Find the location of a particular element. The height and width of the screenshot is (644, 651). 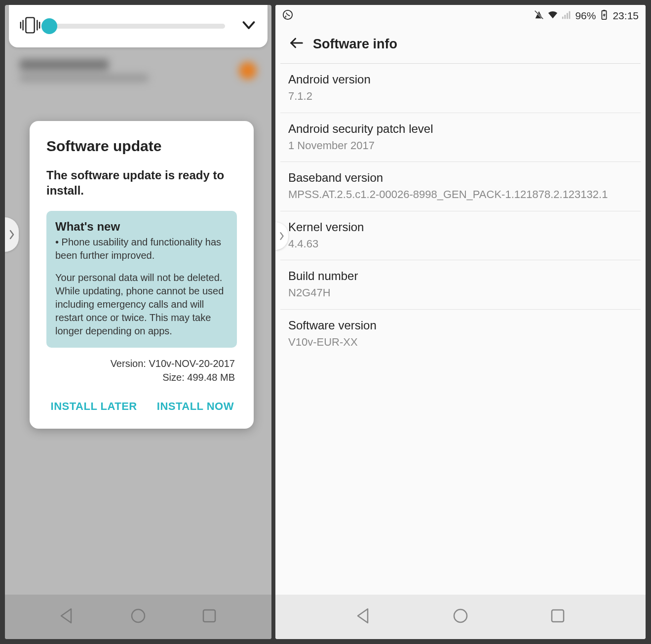

install-later-button: INSTALL LATER is located at coordinates (94, 406).